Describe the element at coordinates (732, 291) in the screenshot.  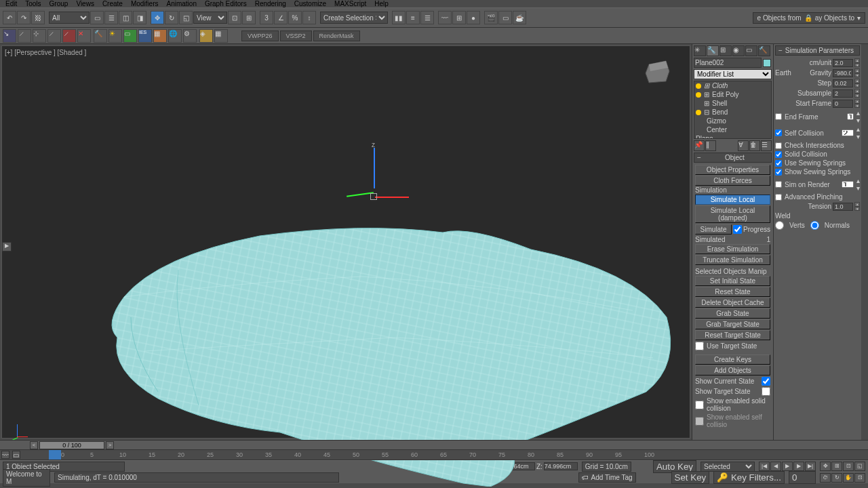
I see `reset-state-button: Reset State` at that location.